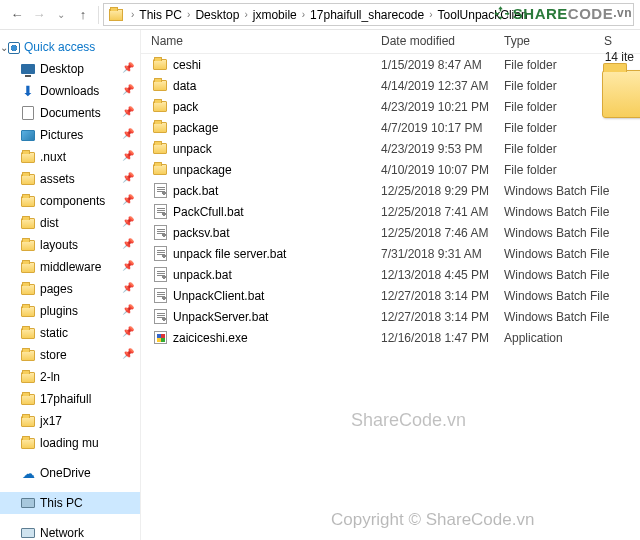  What do you see at coordinates (70, 267) in the screenshot?
I see `sidebar-item: middleware📌` at bounding box center [70, 267].